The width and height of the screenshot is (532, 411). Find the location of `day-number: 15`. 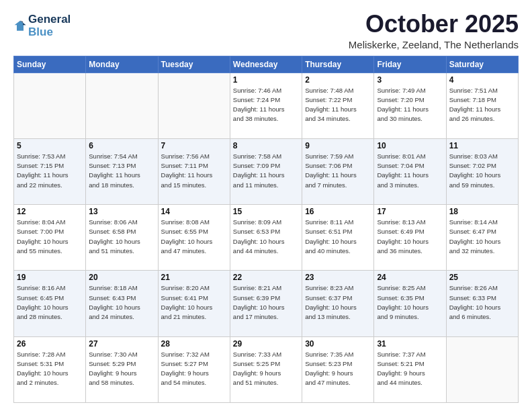

day-number: 15 is located at coordinates (266, 212).